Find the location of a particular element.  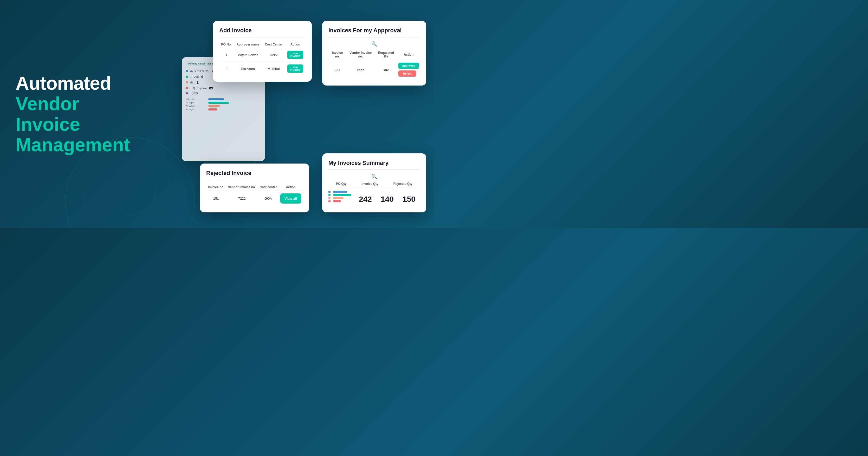

action-cell-2: ADDINVOICE is located at coordinates (295, 69).